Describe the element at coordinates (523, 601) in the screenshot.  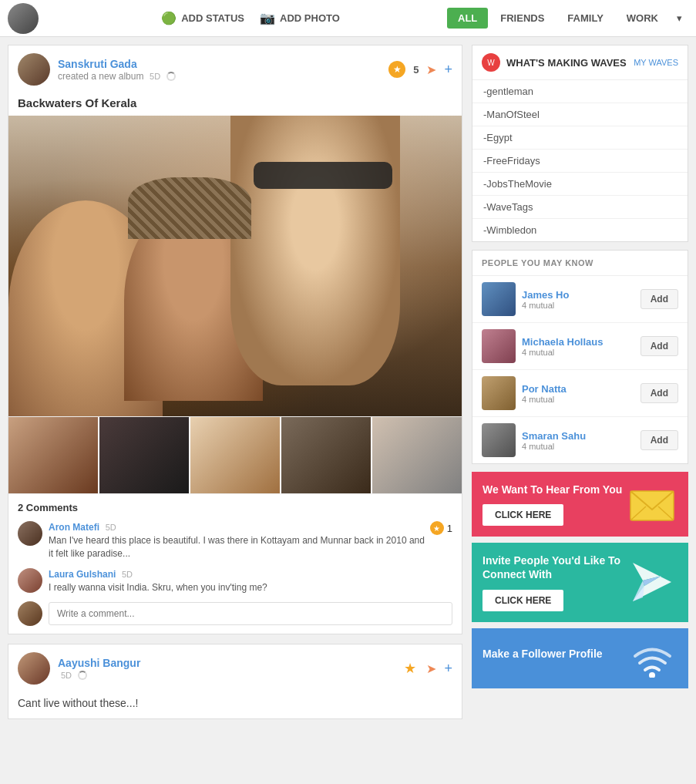
I see `promo-2-cta-button: CLICK HERE` at that location.